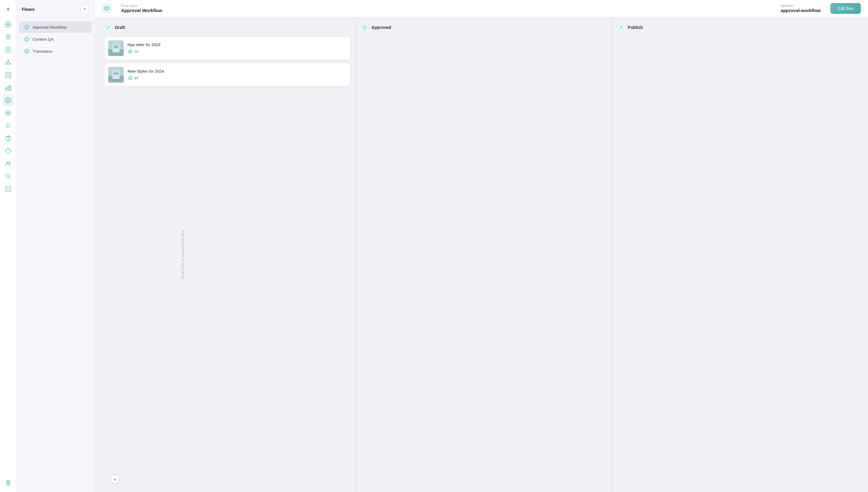 The width and height of the screenshot is (868, 492). What do you see at coordinates (8, 100) in the screenshot?
I see `nav-flows-icon` at bounding box center [8, 100].